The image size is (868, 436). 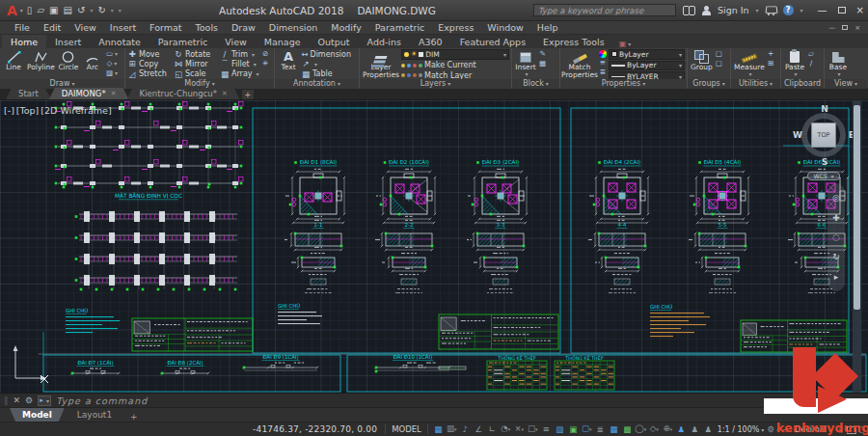 I want to click on text-button: A Text, so click(x=288, y=60).